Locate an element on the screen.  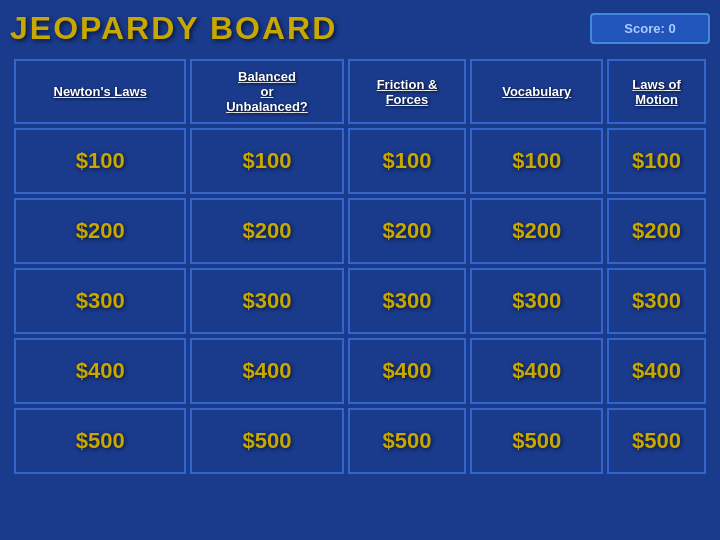
money-cell-r4-c5: $400 is located at coordinates (656, 371).